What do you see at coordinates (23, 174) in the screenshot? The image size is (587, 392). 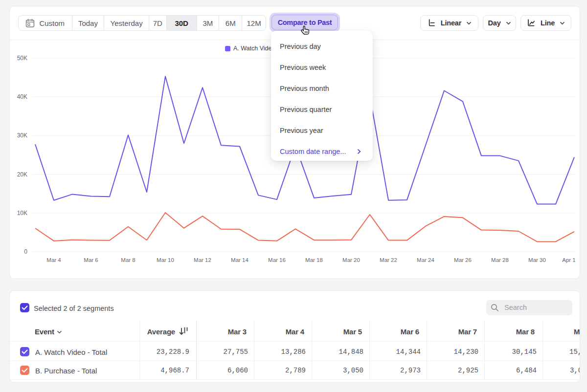 I see `svg-text: 20K` at bounding box center [23, 174].